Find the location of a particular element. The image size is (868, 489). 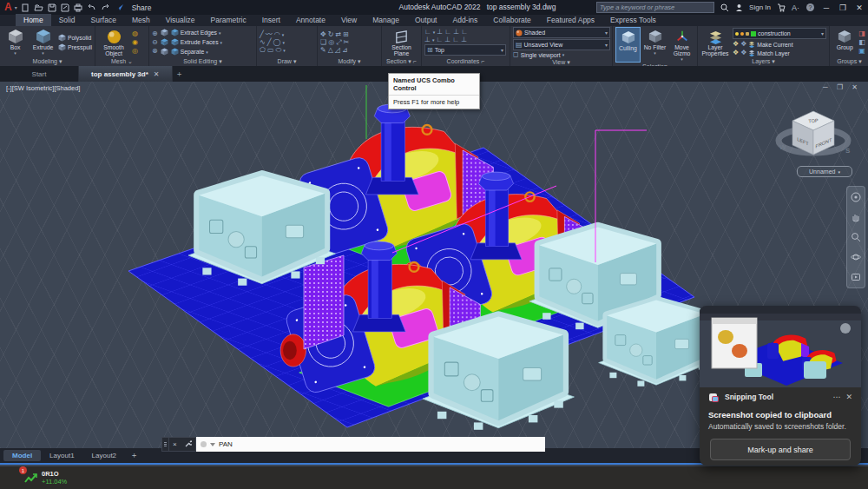

extract-edges-button: Extract Edges ▾ is located at coordinates (196, 33).